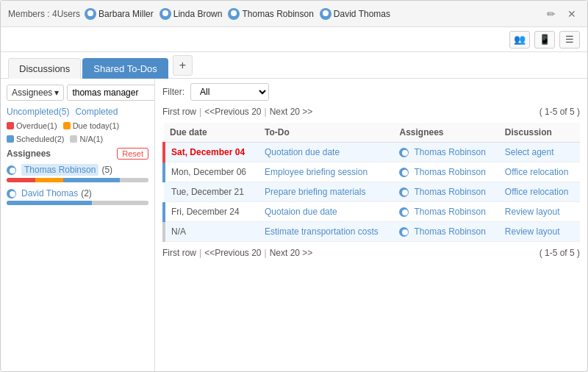 Image resolution: width=588 pixels, height=372 pixels. Describe the element at coordinates (78, 180) in the screenshot. I see `progress-bar-thomas` at that location.